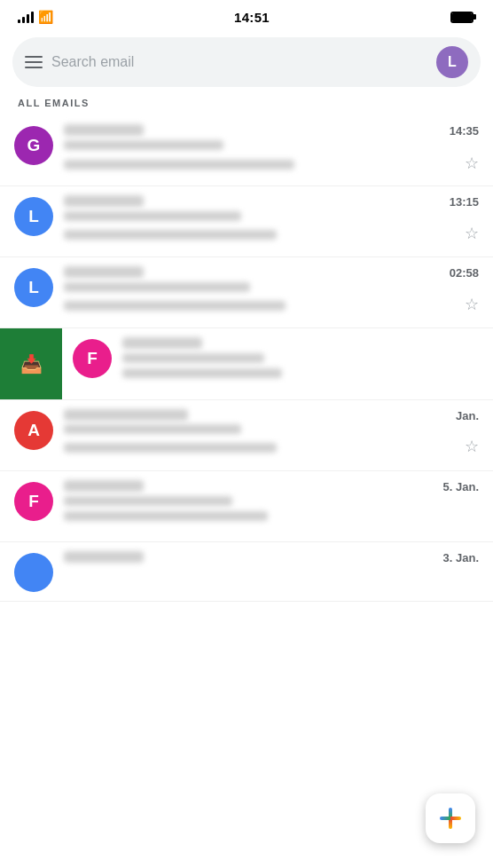  I want to click on email-content: 3. Jan., so click(271, 559).